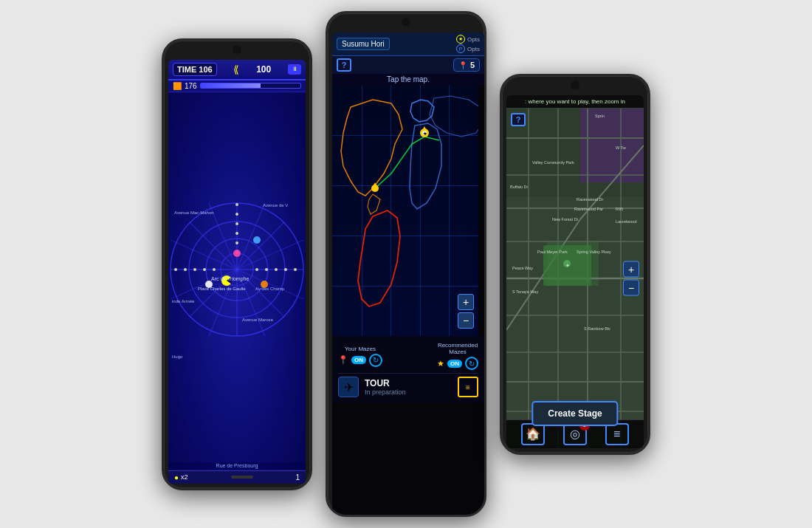 The image size is (812, 528). What do you see at coordinates (190, 86) in the screenshot?
I see `p1-gem-count: 176` at bounding box center [190, 86].